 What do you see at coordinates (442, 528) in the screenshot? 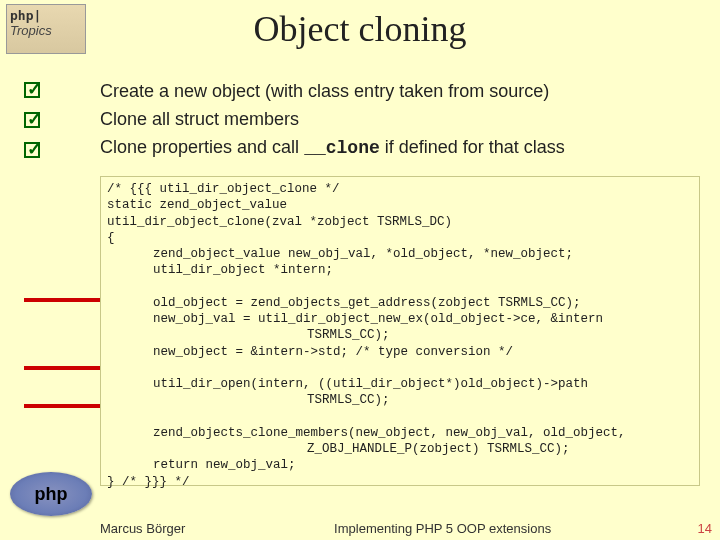
I see `footer-title: Implementing PHP 5 OOP extensions` at bounding box center [442, 528].